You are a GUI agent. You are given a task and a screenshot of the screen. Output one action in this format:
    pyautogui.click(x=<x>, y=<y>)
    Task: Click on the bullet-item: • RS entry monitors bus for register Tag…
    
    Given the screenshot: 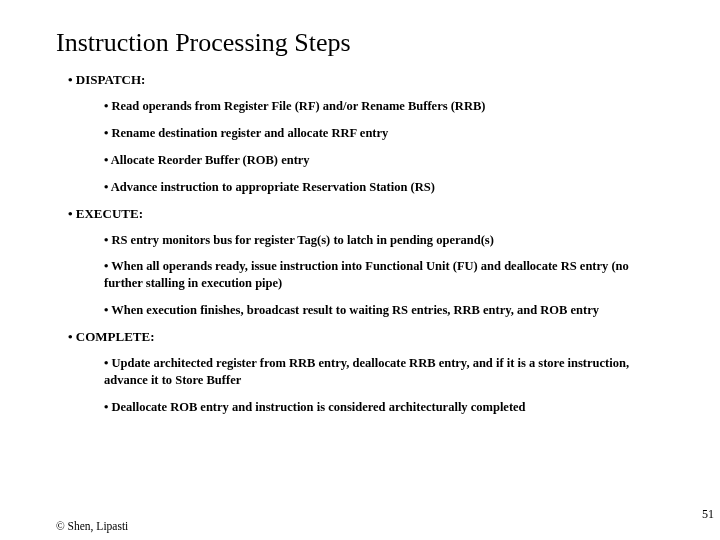 What is the action you would take?
    pyautogui.click(x=412, y=240)
    